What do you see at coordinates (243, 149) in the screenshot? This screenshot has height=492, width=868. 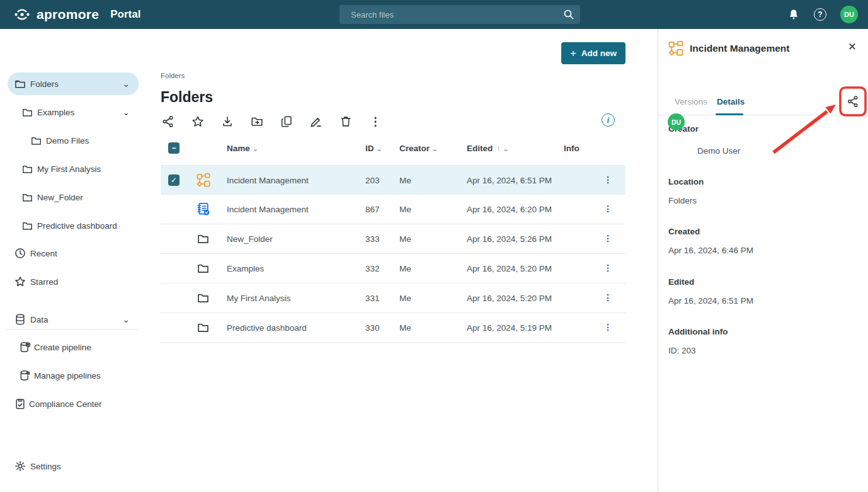 I see `column-header-name: Name⌄` at bounding box center [243, 149].